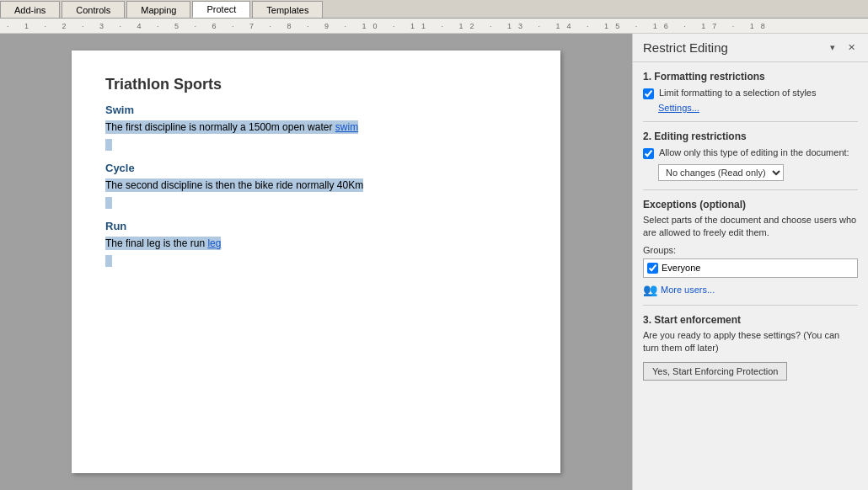 This screenshot has width=868, height=490. Describe the element at coordinates (214, 243) in the screenshot. I see `run-link: leg` at that location.